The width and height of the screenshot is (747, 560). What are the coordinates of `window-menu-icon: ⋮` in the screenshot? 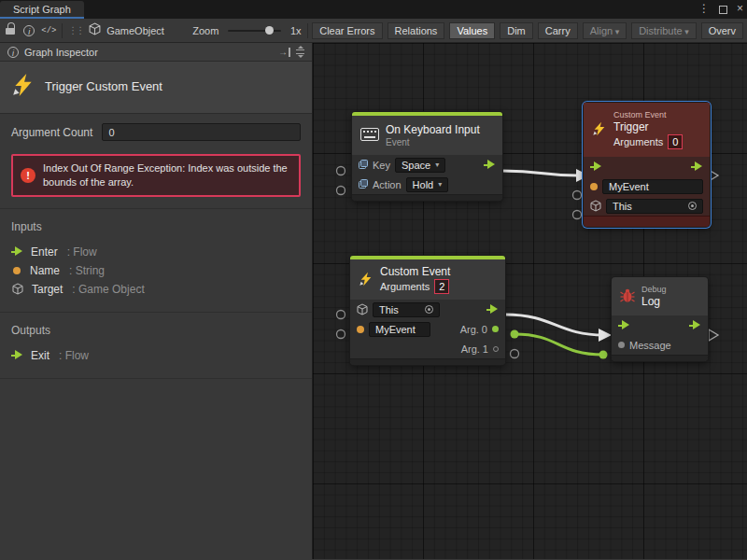 It's located at (704, 8).